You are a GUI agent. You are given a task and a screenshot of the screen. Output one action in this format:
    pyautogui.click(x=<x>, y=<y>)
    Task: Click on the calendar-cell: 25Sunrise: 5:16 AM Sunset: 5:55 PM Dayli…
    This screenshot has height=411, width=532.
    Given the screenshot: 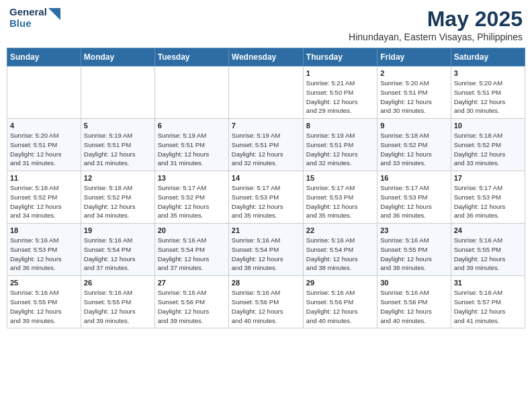 What is the action you would take?
    pyautogui.click(x=44, y=302)
    